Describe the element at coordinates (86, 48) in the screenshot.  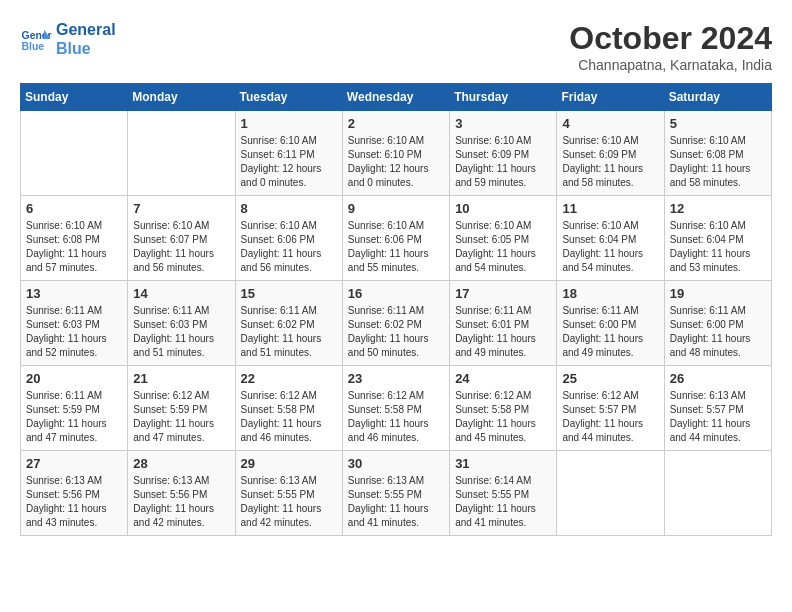
I see `logo-blue: Blue` at that location.